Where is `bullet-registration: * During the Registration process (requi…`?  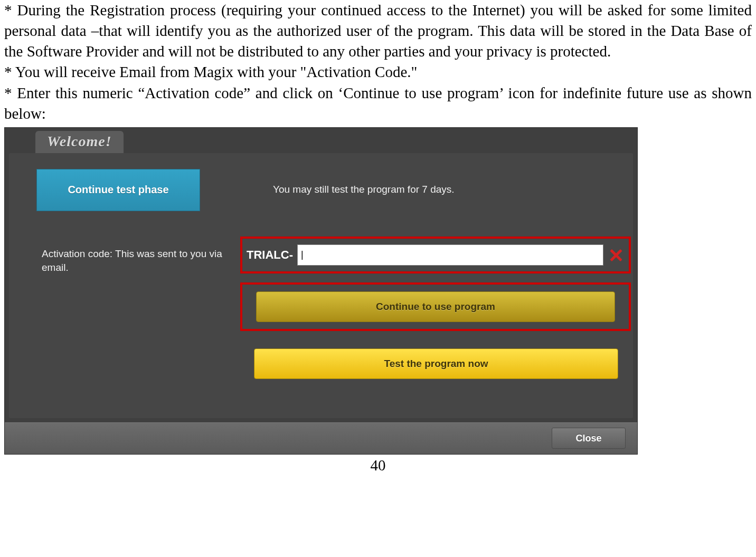
bullet-registration: * During the Registration process (requi… is located at coordinates (378, 31).